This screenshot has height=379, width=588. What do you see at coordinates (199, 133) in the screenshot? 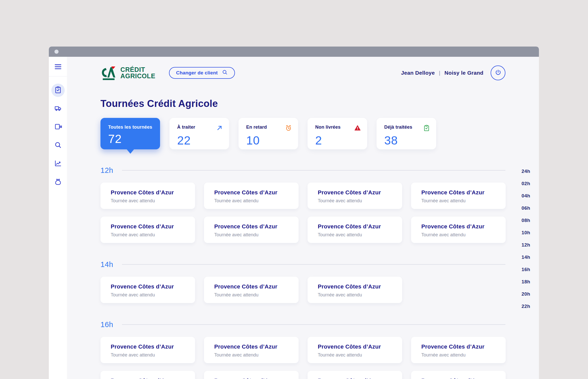
I see `stat-card-a-traiter: À traiter 22` at bounding box center [199, 133].